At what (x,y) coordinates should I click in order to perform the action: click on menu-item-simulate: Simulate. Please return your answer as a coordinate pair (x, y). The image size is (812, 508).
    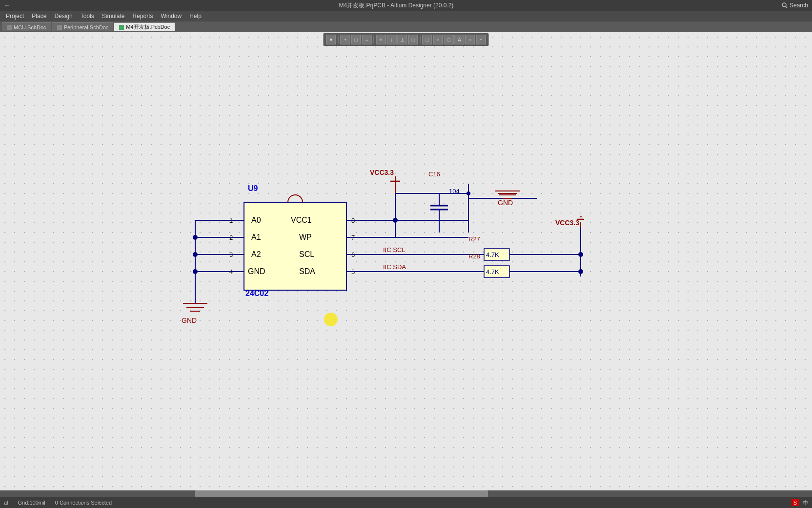
    Looking at the image, I should click on (113, 16).